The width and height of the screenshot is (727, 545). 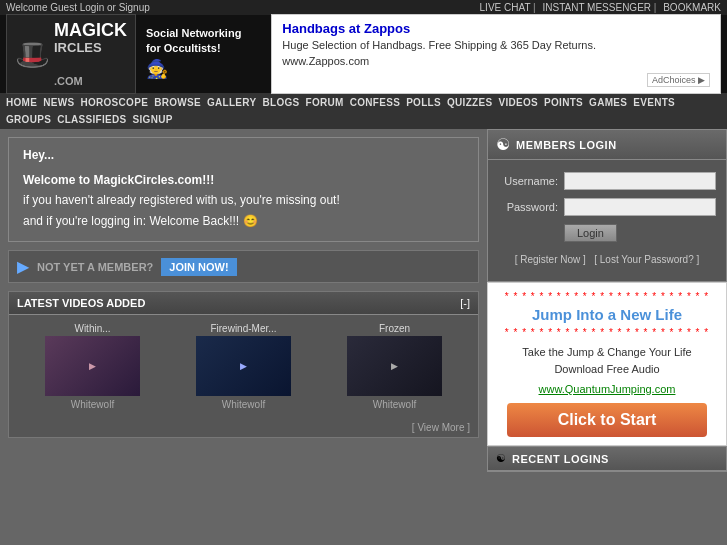 What do you see at coordinates (118, 180) in the screenshot?
I see `welcome-line1: Welcome to MagickCircles.com!!!` at bounding box center [118, 180].